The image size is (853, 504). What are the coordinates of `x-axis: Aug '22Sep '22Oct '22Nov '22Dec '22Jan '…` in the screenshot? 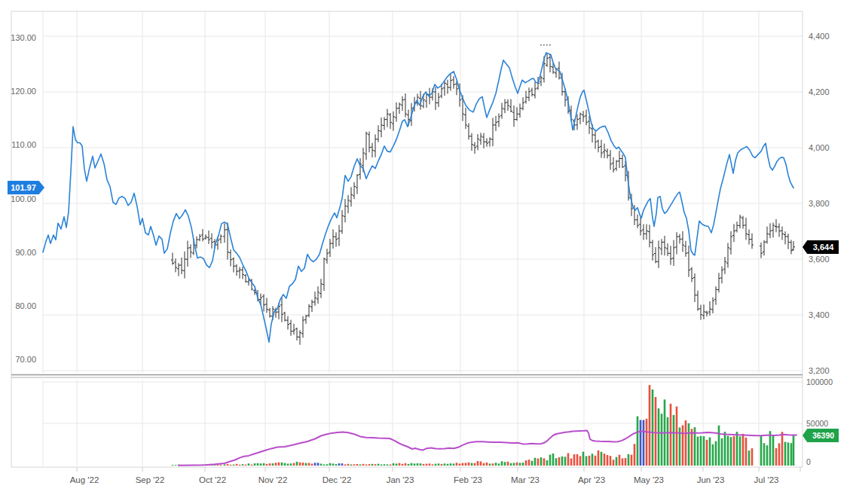 It's located at (436, 476).